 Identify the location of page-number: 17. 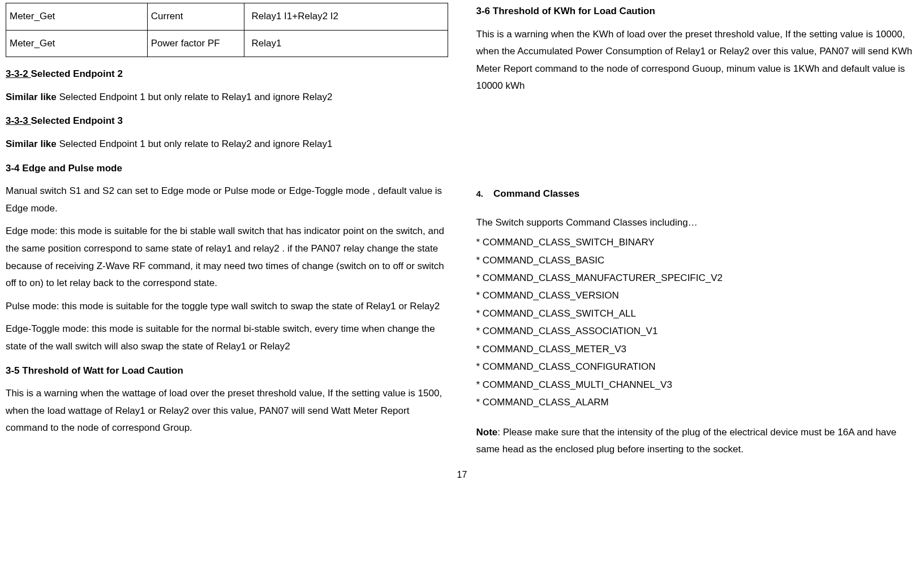
(462, 475).